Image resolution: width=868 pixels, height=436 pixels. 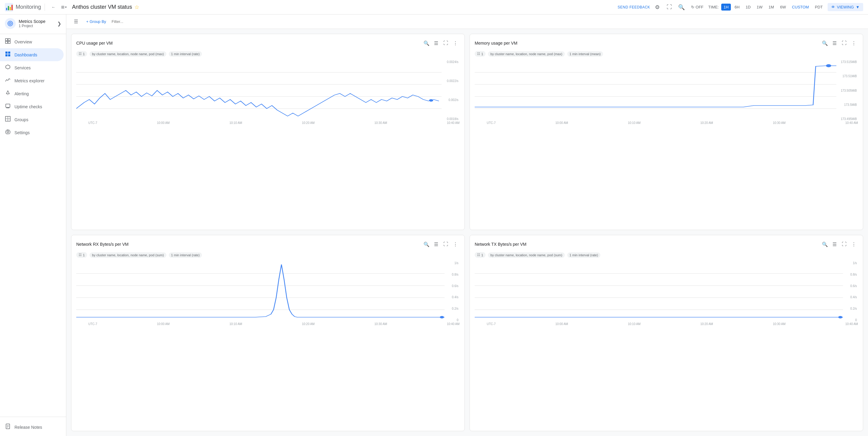 What do you see at coordinates (36, 26) in the screenshot?
I see `metrics-scope-sub: 1 Project` at bounding box center [36, 26].